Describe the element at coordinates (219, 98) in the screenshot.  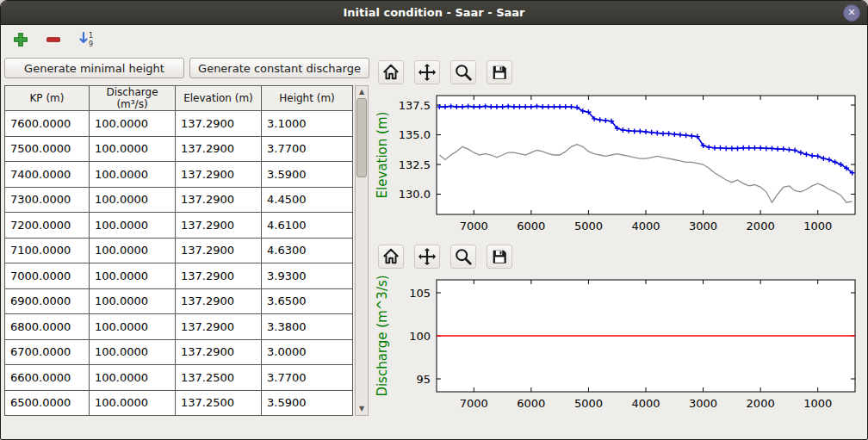
I see `column-header: Elevation (m)` at that location.